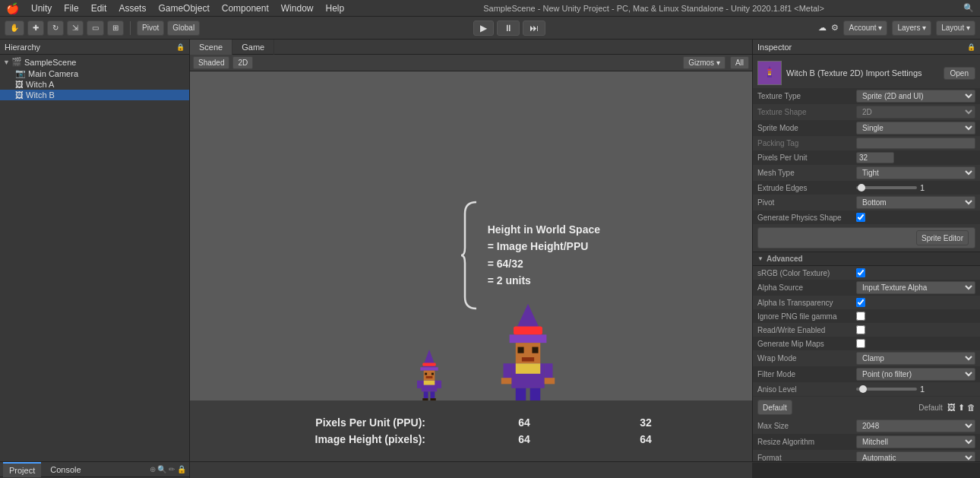  I want to click on account-button: Account ▾, so click(865, 28).